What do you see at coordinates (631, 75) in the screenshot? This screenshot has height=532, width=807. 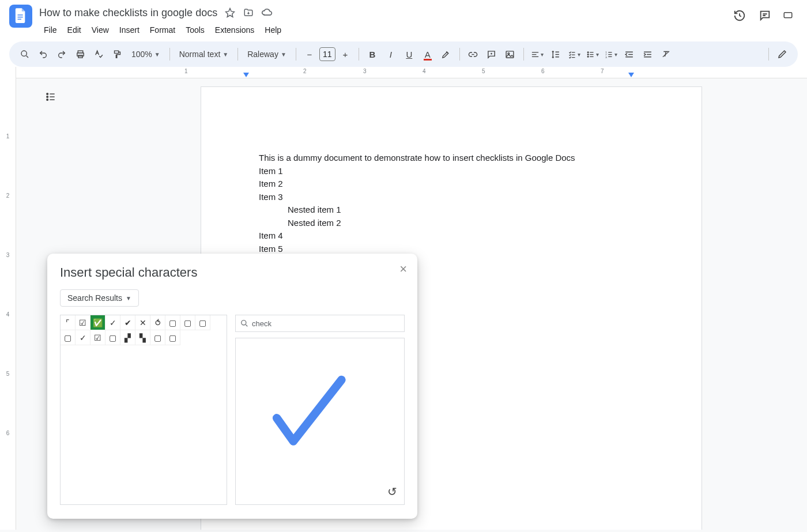 I see `indent-marker-right` at bounding box center [631, 75].